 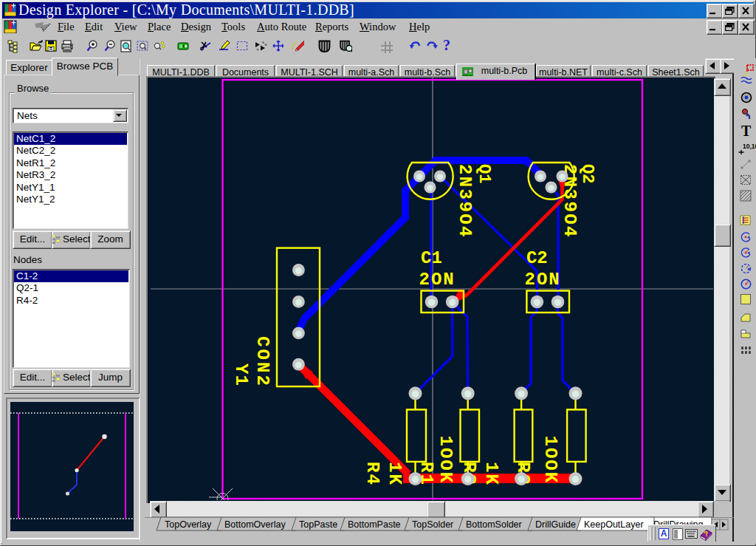 What do you see at coordinates (374, 525) in the screenshot?
I see `svg-text: BottomPaste` at bounding box center [374, 525].